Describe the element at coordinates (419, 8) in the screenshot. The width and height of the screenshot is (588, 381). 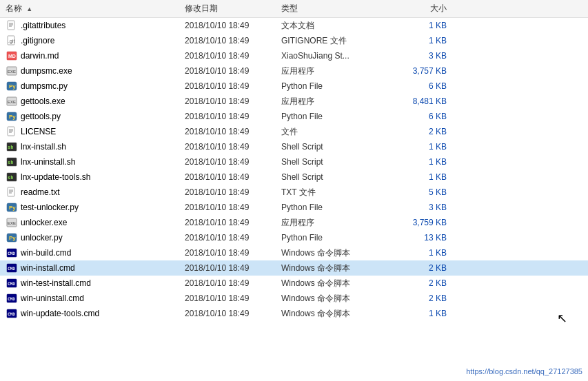
I see `col-header-size: 大小` at that location.